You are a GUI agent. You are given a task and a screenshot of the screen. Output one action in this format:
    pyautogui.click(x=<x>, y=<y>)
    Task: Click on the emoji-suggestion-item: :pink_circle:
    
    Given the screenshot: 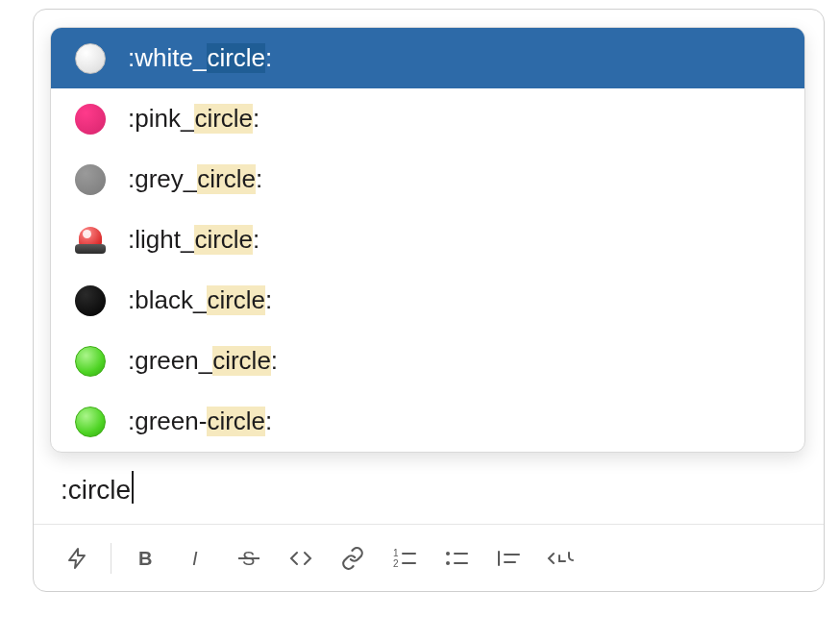 What is the action you would take?
    pyautogui.click(x=428, y=119)
    